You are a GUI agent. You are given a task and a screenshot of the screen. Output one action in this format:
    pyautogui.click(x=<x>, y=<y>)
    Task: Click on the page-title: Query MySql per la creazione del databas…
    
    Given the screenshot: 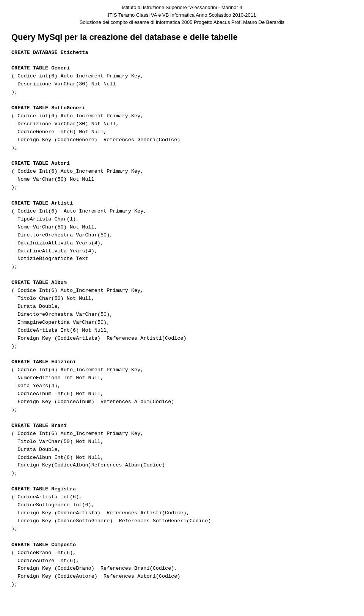 What is the action you would take?
    pyautogui.click(x=182, y=37)
    